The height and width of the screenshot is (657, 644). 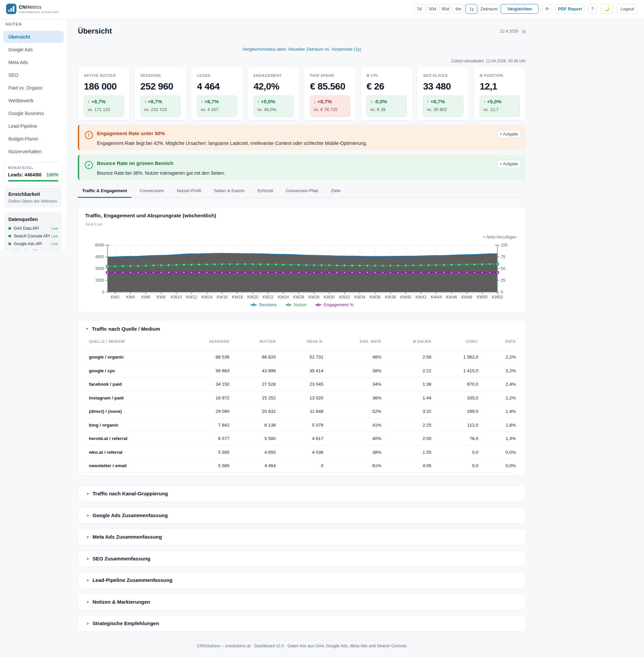 I want to click on svg-text: KW6, so click(x=145, y=297).